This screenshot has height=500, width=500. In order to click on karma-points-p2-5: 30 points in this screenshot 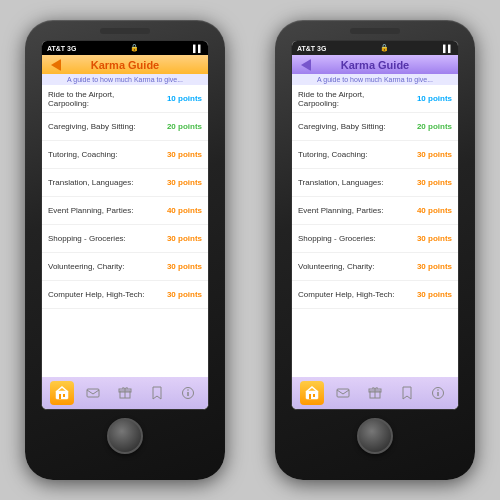, I will do `click(430, 238)`.